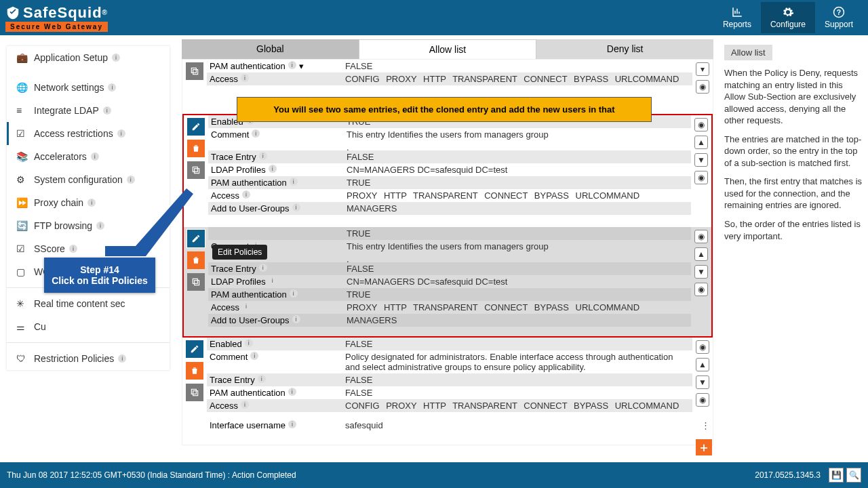  Describe the element at coordinates (270, 49) in the screenshot. I see `tab-global: Global` at that location.